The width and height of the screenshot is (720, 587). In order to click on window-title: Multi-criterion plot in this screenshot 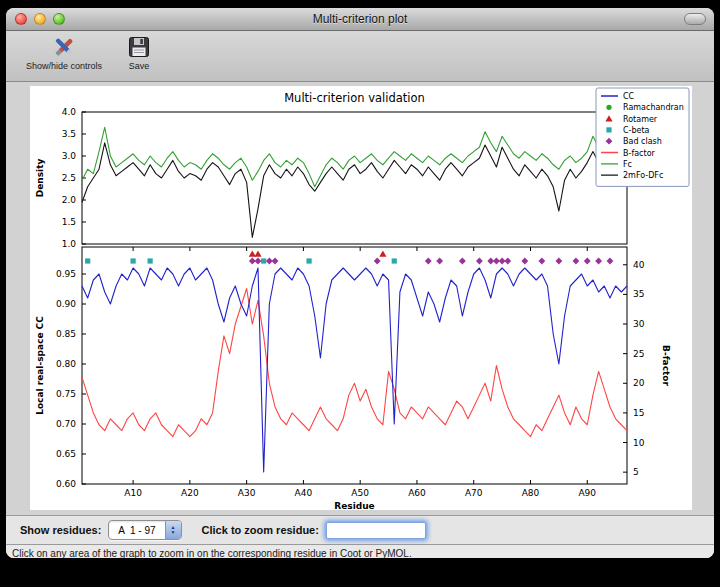, I will do `click(360, 19)`.